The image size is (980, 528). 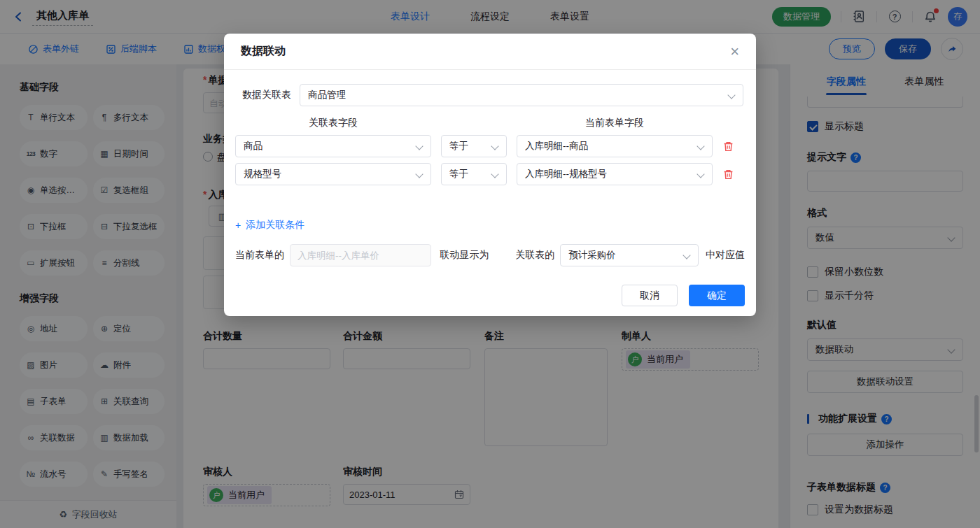 What do you see at coordinates (615, 174) in the screenshot?
I see `condition-right-select: 入库明细--规格型号` at bounding box center [615, 174].